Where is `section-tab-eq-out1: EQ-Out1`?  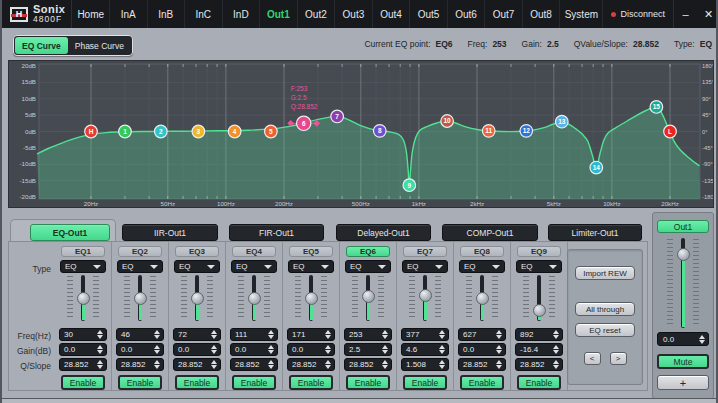 section-tab-eq-out1: EQ-Out1 is located at coordinates (70, 232).